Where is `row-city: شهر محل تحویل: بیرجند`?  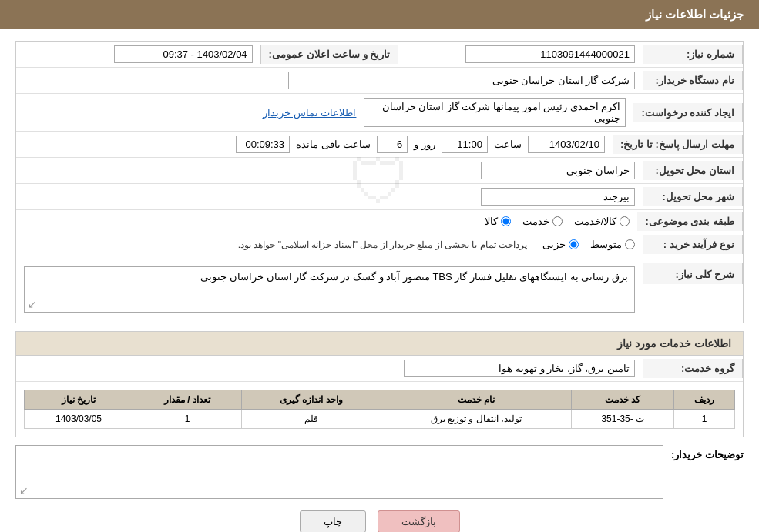
row-city: شهر محل تحویل: بیرجند is located at coordinates (379, 197).